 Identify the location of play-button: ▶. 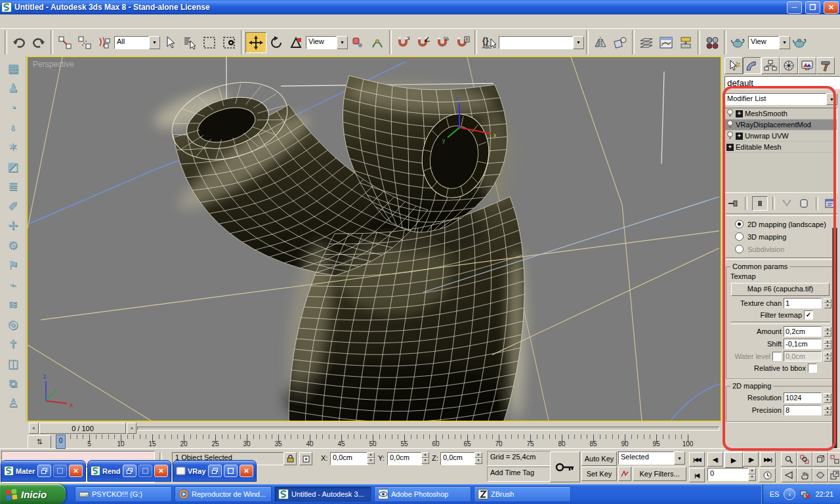
(734, 460).